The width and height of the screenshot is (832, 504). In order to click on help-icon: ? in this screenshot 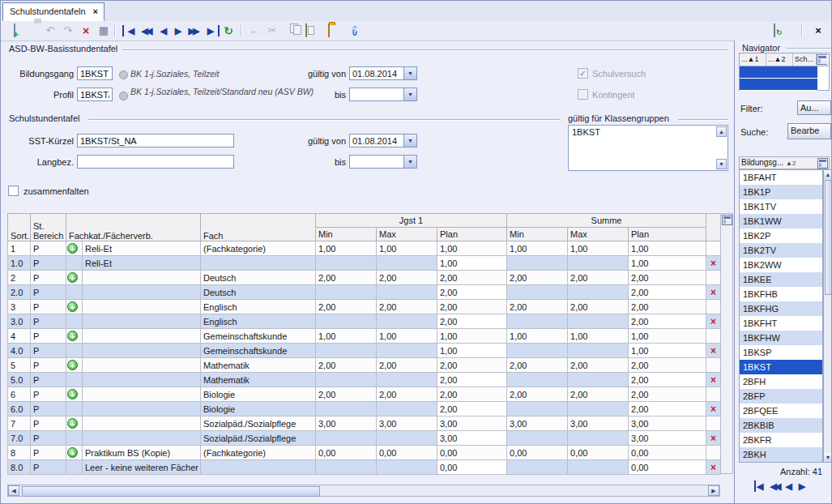, I will do `click(355, 31)`.